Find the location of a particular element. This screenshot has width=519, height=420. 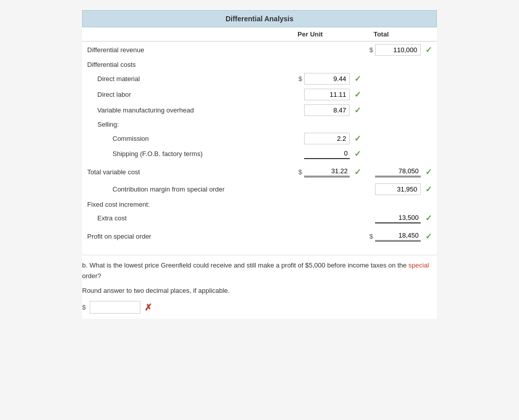

row-differential-costs-header: Differential costs is located at coordinates (260, 65).